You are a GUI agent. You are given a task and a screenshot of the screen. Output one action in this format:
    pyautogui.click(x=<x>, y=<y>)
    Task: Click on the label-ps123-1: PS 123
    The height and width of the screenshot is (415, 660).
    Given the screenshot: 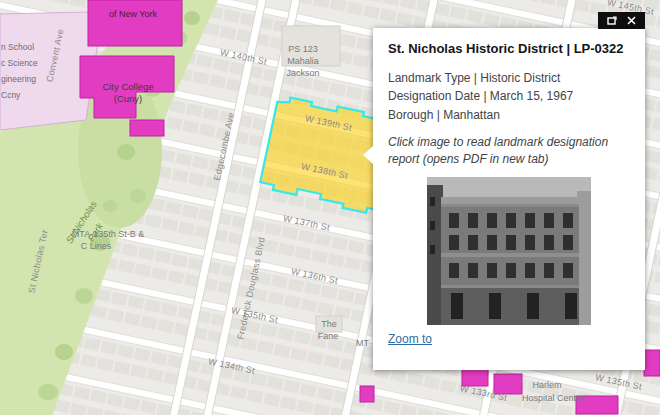 What is the action you would take?
    pyautogui.click(x=303, y=49)
    